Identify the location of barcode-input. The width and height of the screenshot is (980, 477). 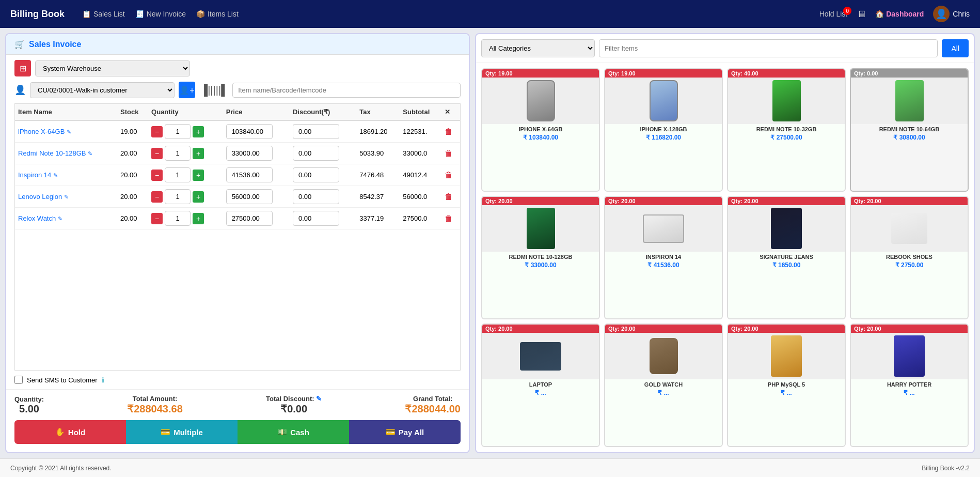
(346, 90).